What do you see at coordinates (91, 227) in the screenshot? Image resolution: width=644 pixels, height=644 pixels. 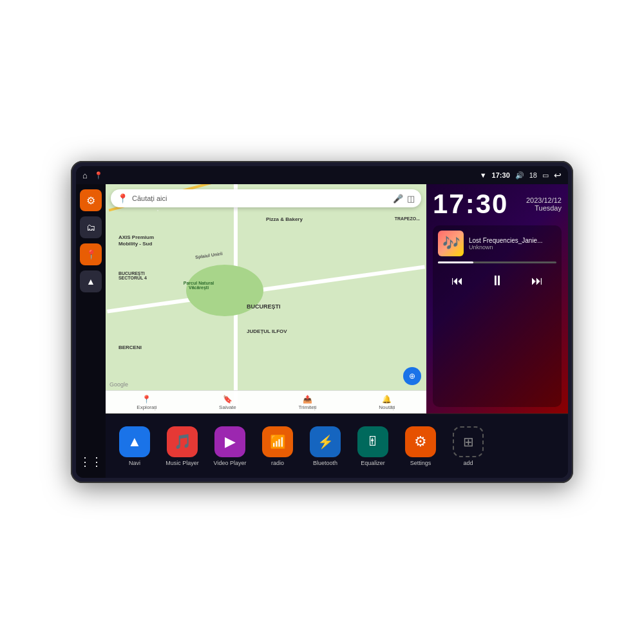 I see `sidebar-files-btn: 🗂` at bounding box center [91, 227].